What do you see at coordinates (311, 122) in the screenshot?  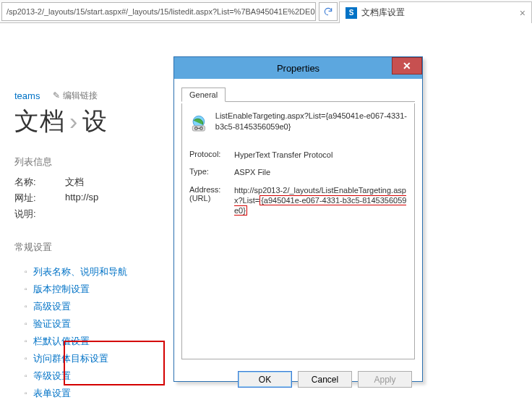 I see `dialog-url-text: ListEnableTargeting.aspx?List={a945041e-…` at bounding box center [311, 122].